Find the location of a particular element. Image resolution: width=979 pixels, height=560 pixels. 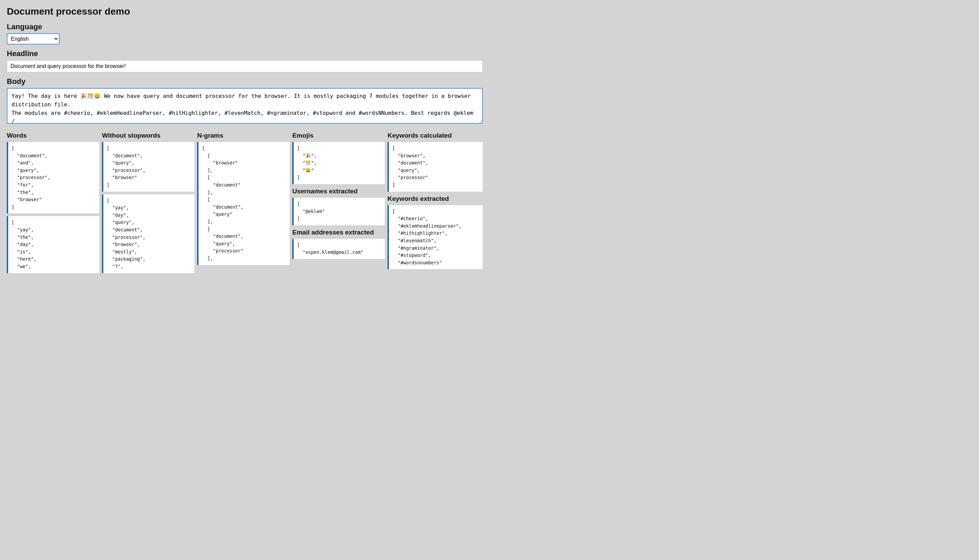

body-label: Body is located at coordinates (245, 82).